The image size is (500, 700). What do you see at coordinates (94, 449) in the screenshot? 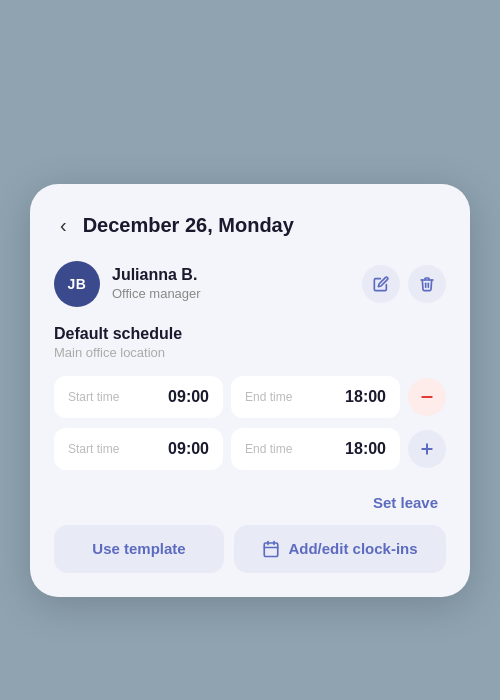
I see `start-time-label-2: Start time` at bounding box center [94, 449].